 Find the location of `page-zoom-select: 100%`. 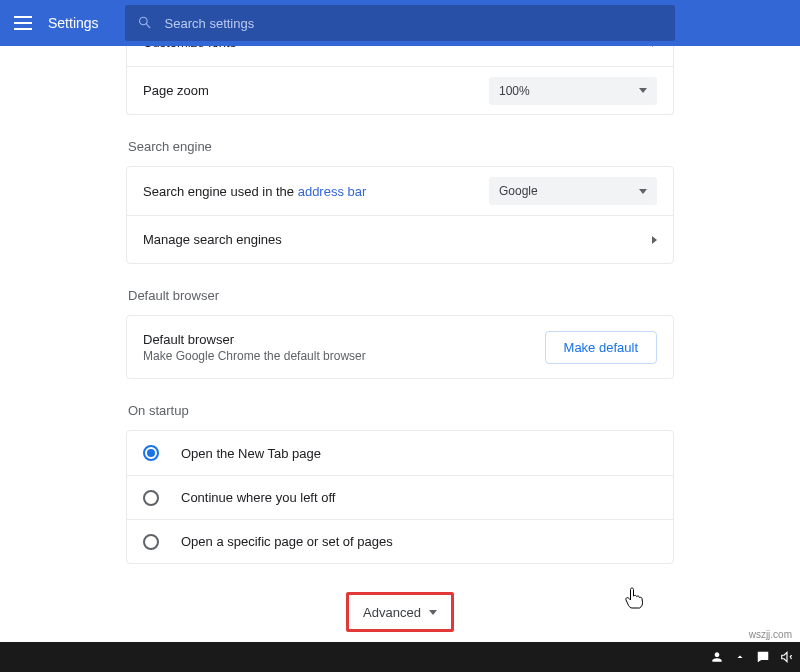

page-zoom-select: 100% is located at coordinates (573, 91).